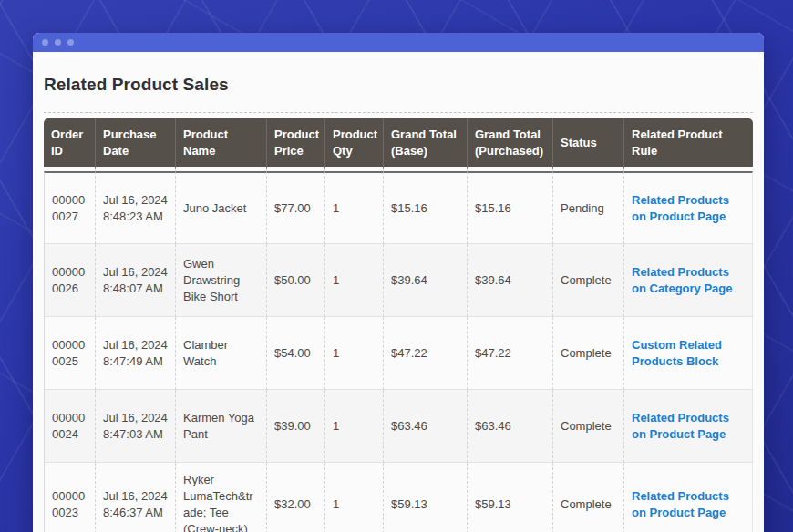 The width and height of the screenshot is (793, 532). Describe the element at coordinates (69, 426) in the screenshot. I see `cell-order-id: 000000024` at that location.